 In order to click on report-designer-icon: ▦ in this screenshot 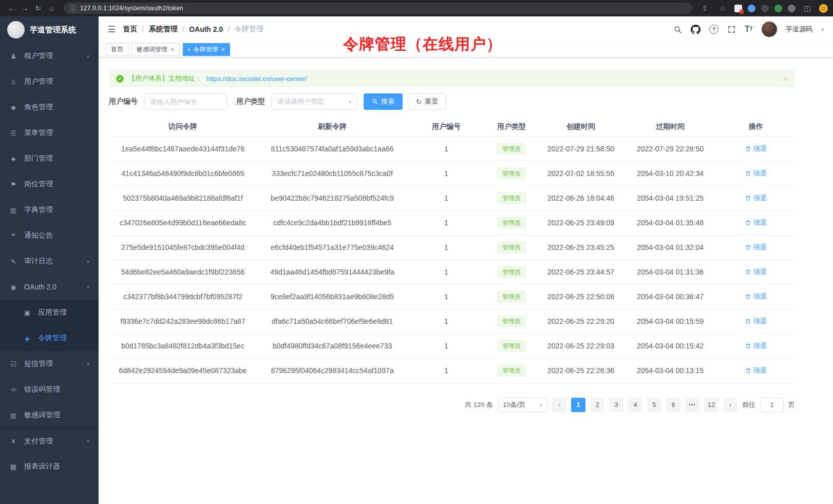, I will do `click(13, 467)`.